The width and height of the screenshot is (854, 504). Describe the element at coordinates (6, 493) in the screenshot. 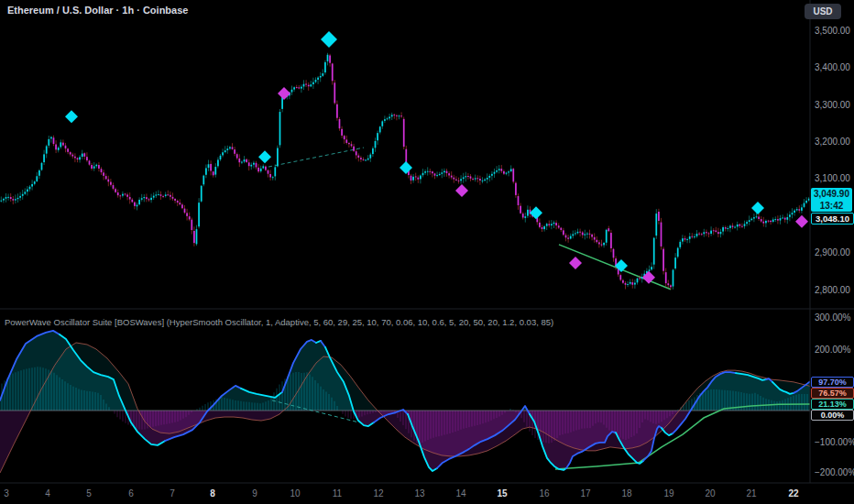

I see `time-tick: 3` at that location.